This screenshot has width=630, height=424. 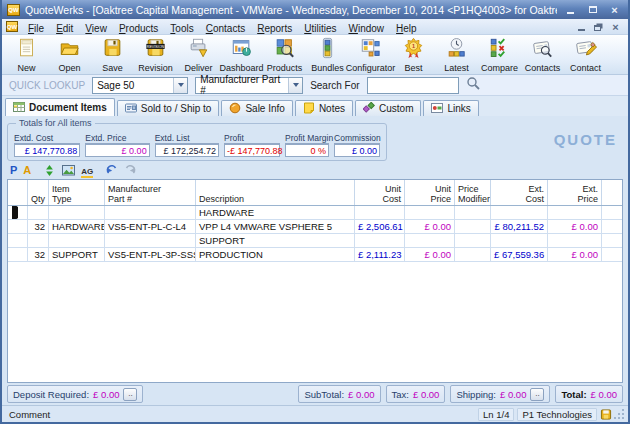 I want to click on table-row: 32HARDWAREVS5-ENT-PL-C-L4VPP L4 VMWARE V…, so click(x=315, y=227).